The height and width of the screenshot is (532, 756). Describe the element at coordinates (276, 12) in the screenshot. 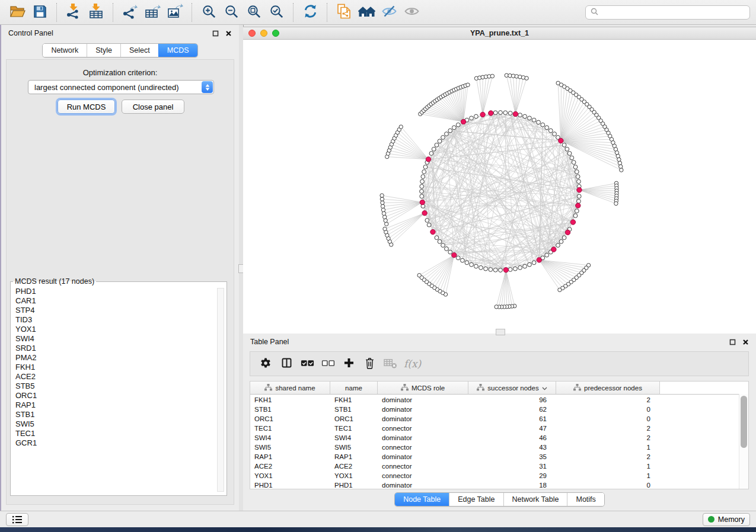

I see `zoom-selected-button` at that location.